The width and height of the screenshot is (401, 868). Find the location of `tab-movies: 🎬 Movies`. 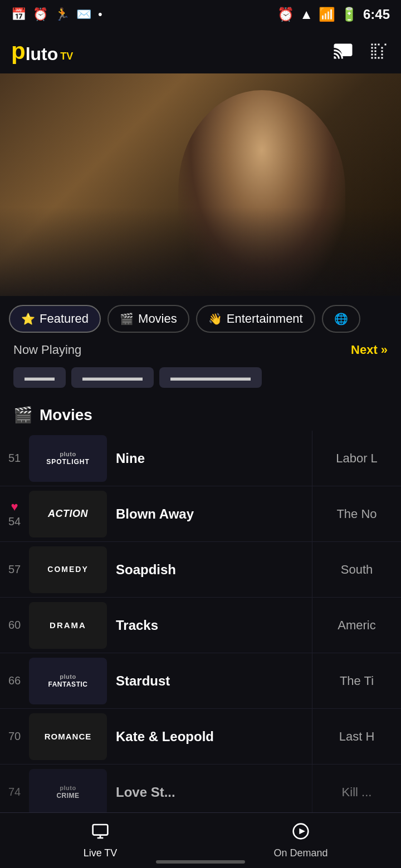

tab-movies: 🎬 Movies is located at coordinates (148, 319).